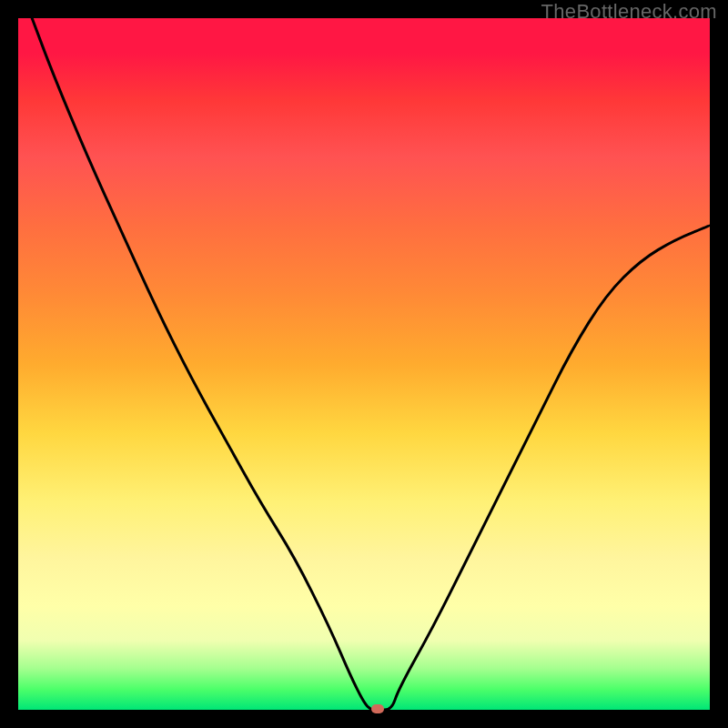 Image resolution: width=728 pixels, height=728 pixels. What do you see at coordinates (630, 12) in the screenshot?
I see `watermark-text: TheBottleneck.com` at bounding box center [630, 12].